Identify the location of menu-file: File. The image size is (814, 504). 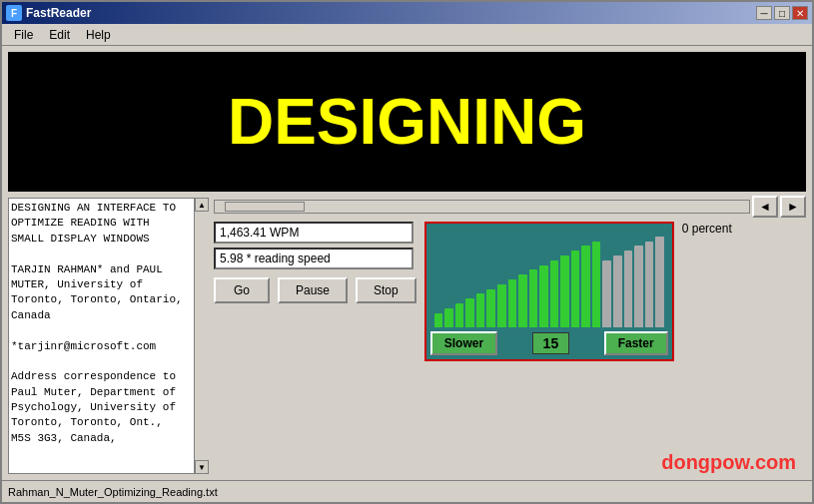
(24, 35).